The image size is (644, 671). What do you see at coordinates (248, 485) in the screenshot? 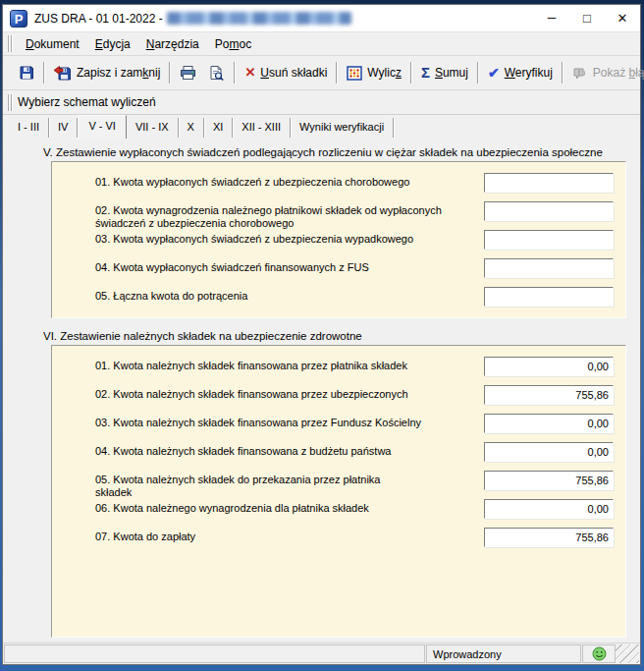
I see `field-label: 05. Kwota należnych składek do przekazan…` at bounding box center [248, 485].